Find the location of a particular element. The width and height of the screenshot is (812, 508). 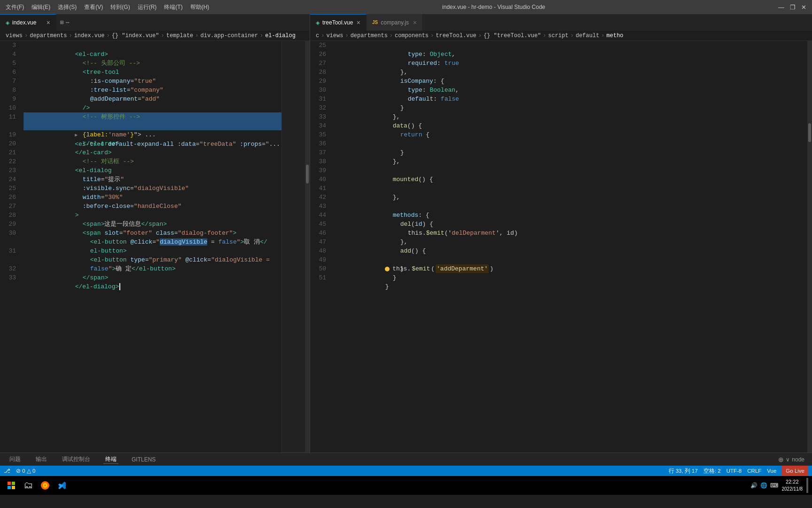

crumb-c: c is located at coordinates (318, 36).